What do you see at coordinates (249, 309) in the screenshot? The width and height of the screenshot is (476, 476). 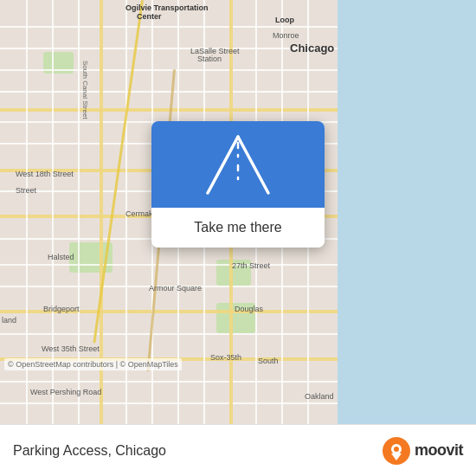 I see `map-label: Douglas` at bounding box center [249, 309].